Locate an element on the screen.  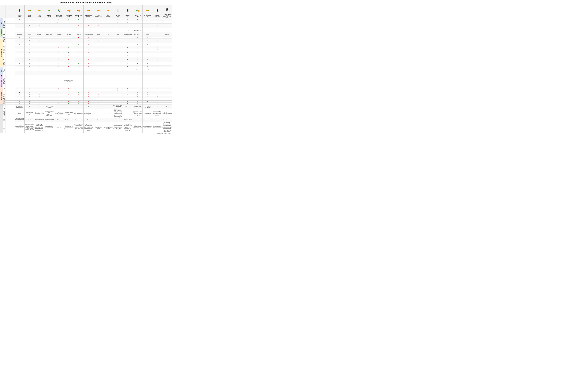
desc-dist-min is located at coordinates (10, 30).